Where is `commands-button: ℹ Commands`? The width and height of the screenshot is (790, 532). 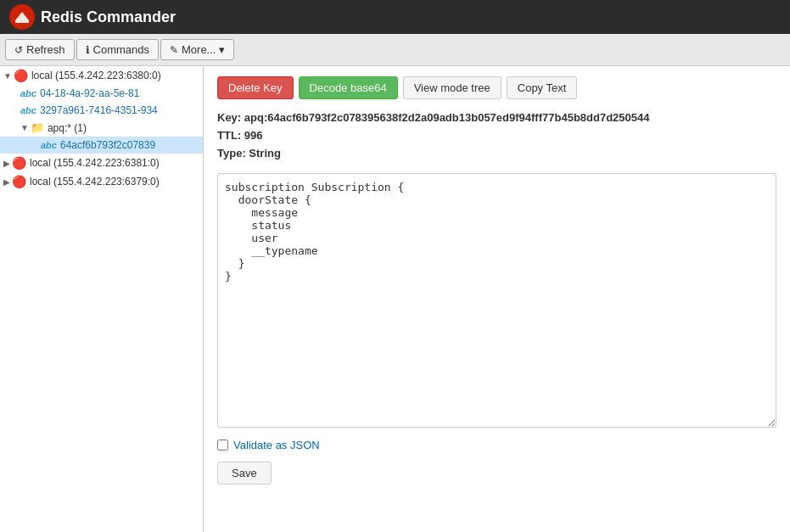
commands-button: ℹ Commands is located at coordinates (117, 49).